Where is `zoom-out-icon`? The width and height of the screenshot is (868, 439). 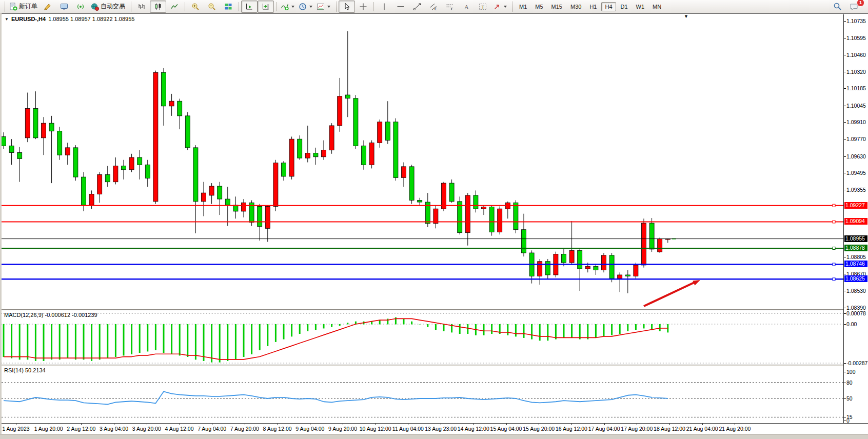
zoom-out-icon is located at coordinates (212, 7).